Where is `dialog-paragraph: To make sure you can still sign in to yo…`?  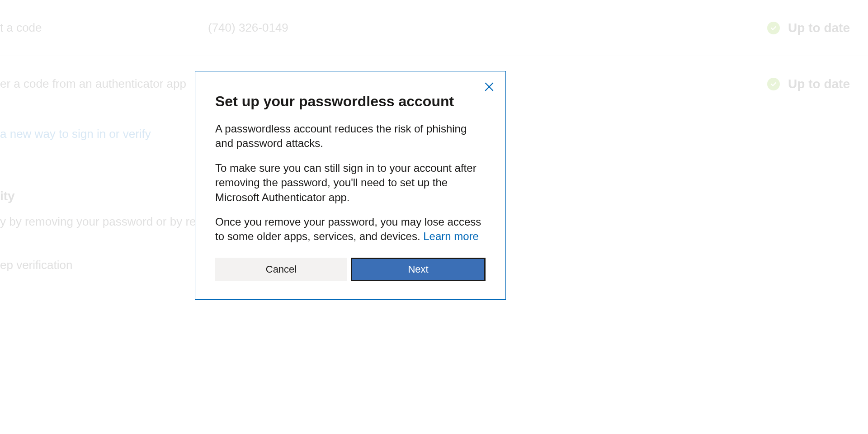 dialog-paragraph: To make sure you can still sign in to yo… is located at coordinates (350, 183).